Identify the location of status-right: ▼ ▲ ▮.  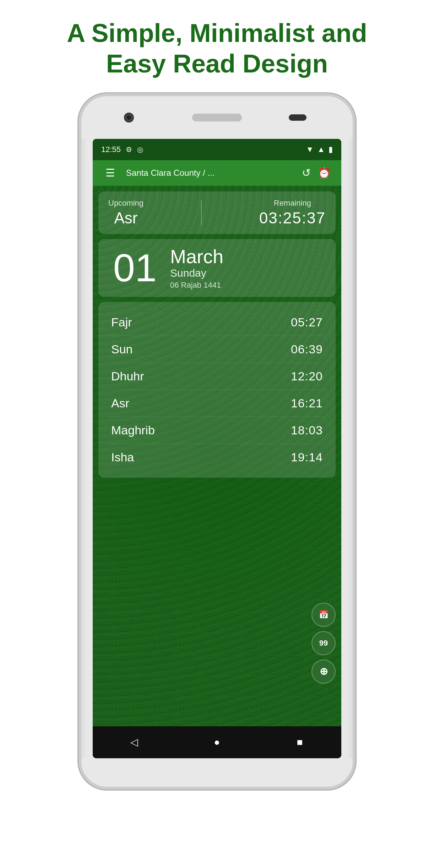
(319, 150).